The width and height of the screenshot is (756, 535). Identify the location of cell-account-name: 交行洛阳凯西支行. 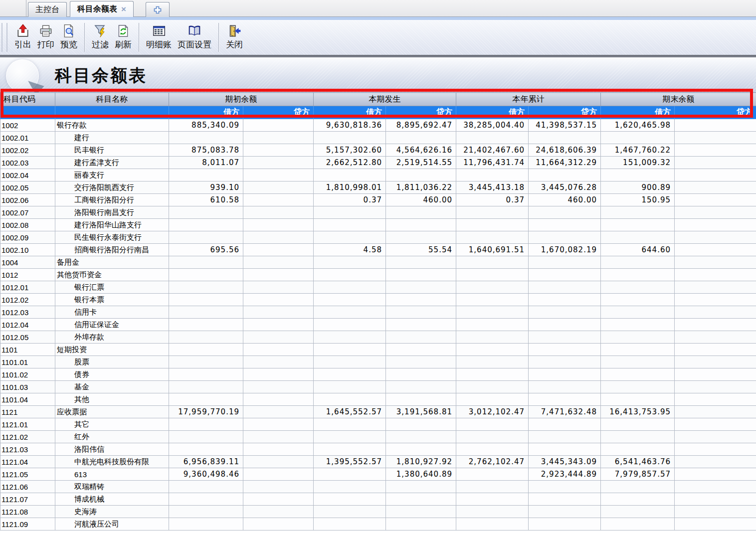
(112, 187).